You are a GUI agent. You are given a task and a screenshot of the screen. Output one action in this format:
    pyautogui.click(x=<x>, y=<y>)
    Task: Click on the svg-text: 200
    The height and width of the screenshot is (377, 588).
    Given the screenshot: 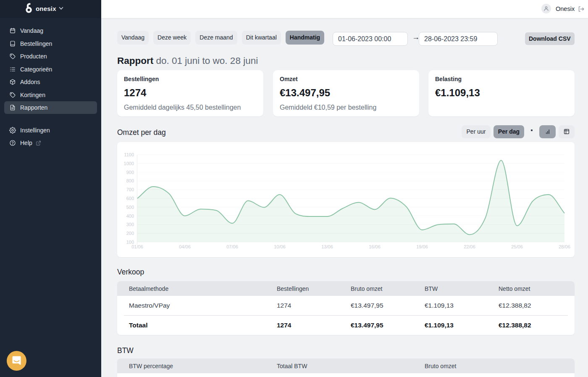 What is the action you would take?
    pyautogui.click(x=130, y=233)
    